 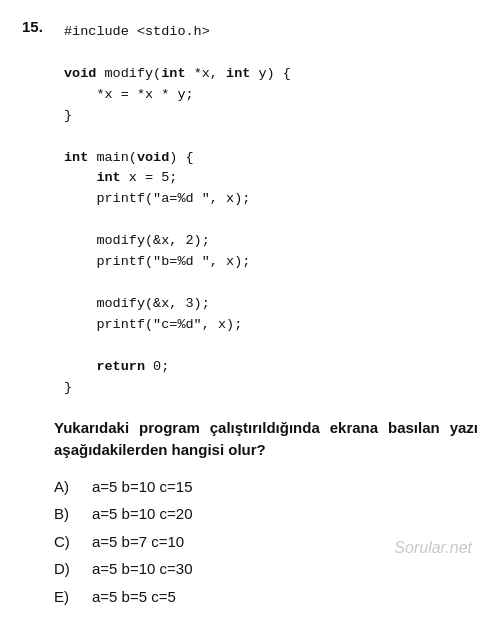 What do you see at coordinates (142, 570) in the screenshot?
I see `option-d-value: a=5 b=10 c=30` at bounding box center [142, 570].